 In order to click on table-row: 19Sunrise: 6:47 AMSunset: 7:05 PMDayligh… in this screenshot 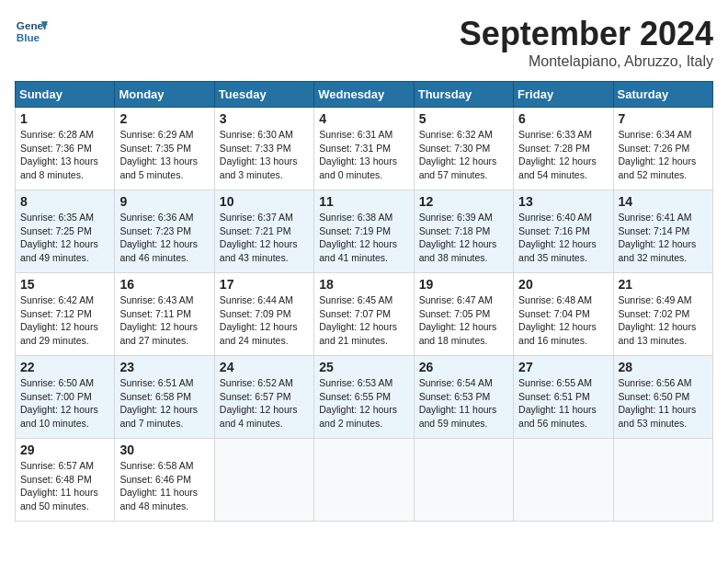, I will do `click(463, 315)`.